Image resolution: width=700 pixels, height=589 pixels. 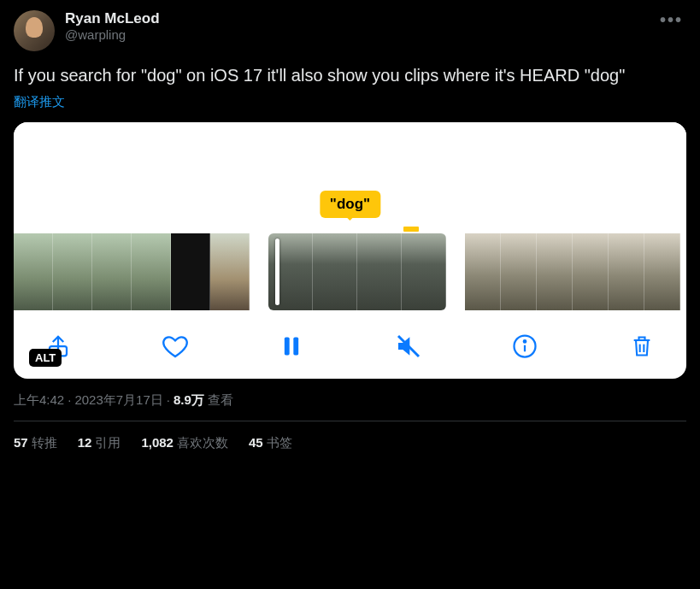 What do you see at coordinates (350, 75) in the screenshot?
I see `tweet-text: If you search for "dog" on iOS 17 it'll …` at bounding box center [350, 75].